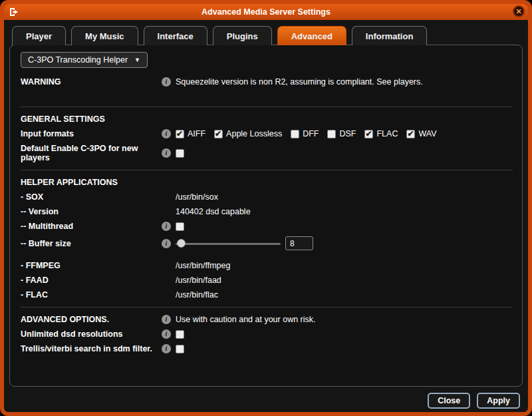 Image resolution: width=532 pixels, height=416 pixels. What do you see at coordinates (266, 399) in the screenshot?
I see `footer: Close Apply` at bounding box center [266, 399].